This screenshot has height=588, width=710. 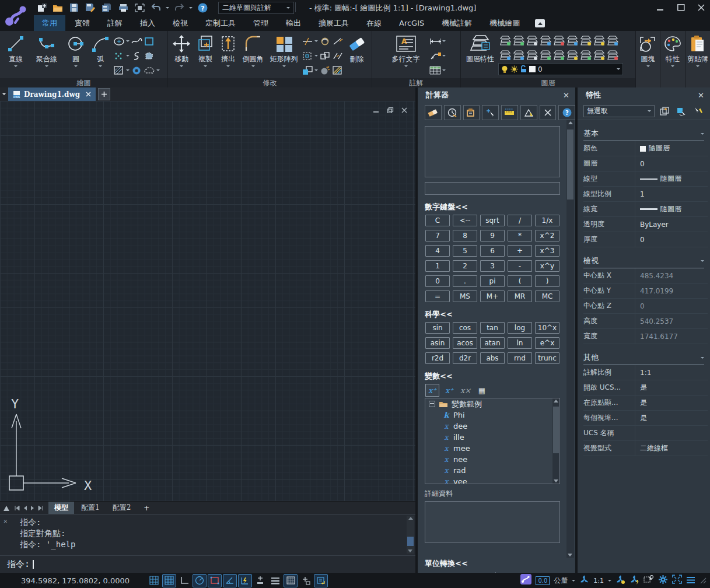 I want to click on coordinates-readout: 394.5982, 175.0802, 0.0000, so click(x=75, y=581).